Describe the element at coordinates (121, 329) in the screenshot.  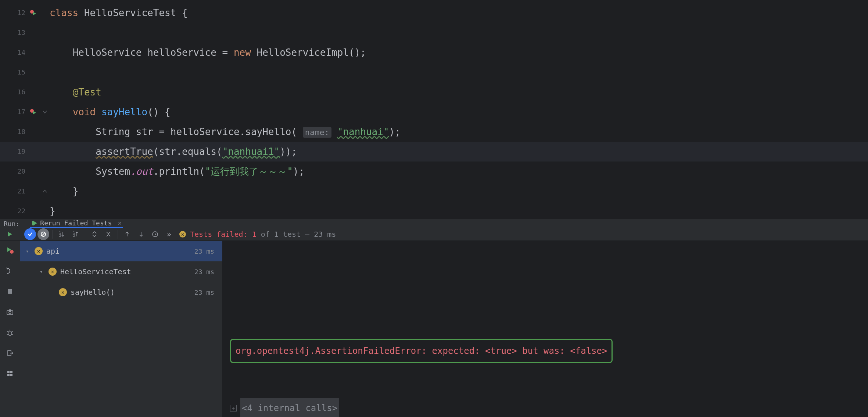
I see `test-tree: ▾ ✕ api 23 ms ▾ ✕ HelloServiceTest 23 ms…` at that location.